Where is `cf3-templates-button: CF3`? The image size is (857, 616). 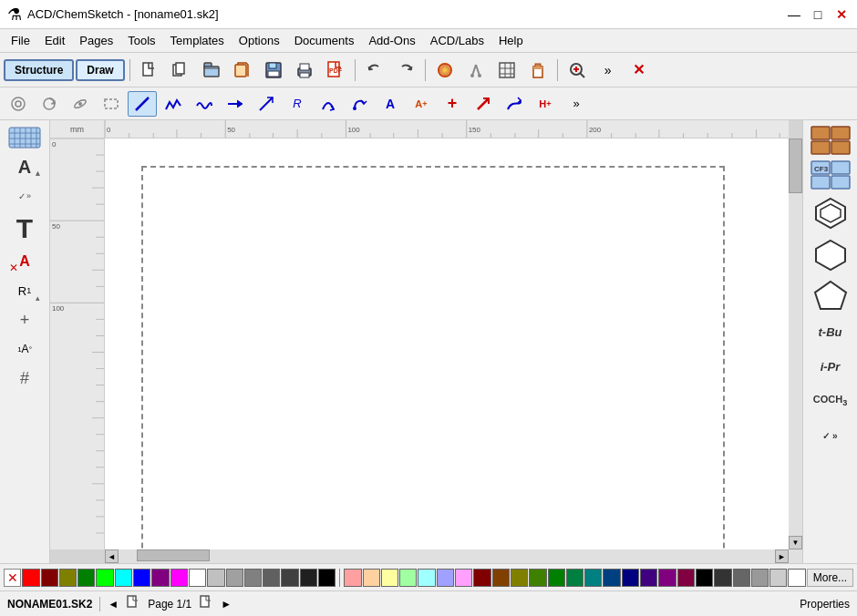
cf3-templates-button: CF3 is located at coordinates (831, 175).